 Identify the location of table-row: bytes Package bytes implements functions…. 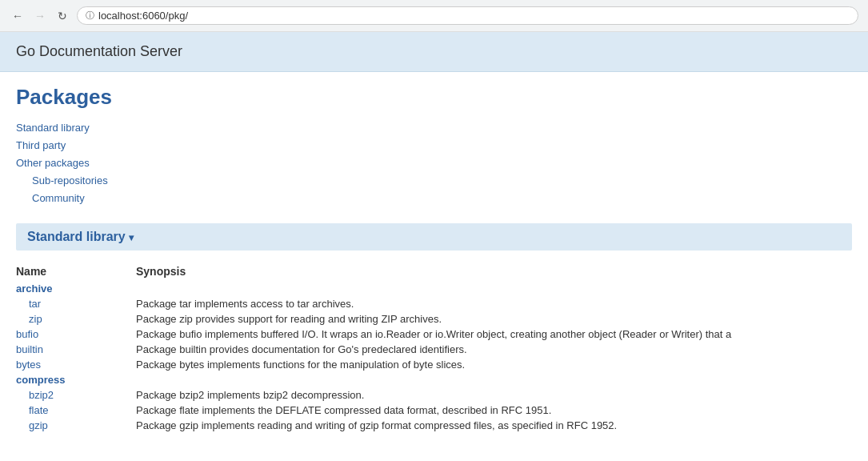
(434, 365).